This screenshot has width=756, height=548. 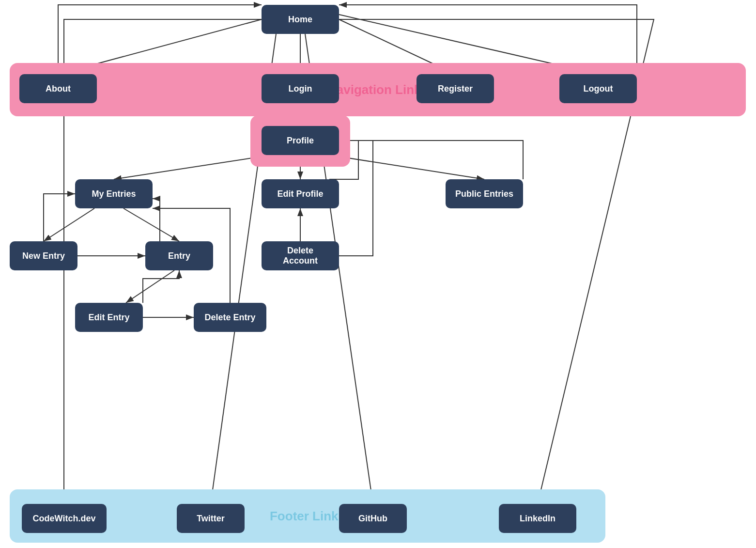 What do you see at coordinates (300, 256) in the screenshot?
I see `node-delete-account: Delete Account` at bounding box center [300, 256].